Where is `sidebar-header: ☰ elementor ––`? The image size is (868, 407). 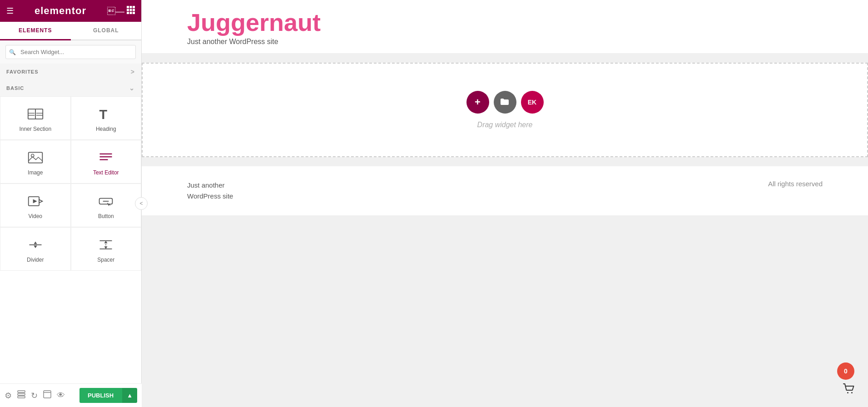
sidebar-header: ☰ elementor –– is located at coordinates (71, 11).